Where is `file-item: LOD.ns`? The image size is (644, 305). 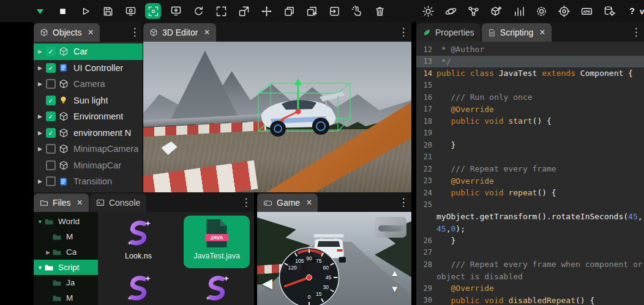 file-item: LOD.ns is located at coordinates (217, 288).